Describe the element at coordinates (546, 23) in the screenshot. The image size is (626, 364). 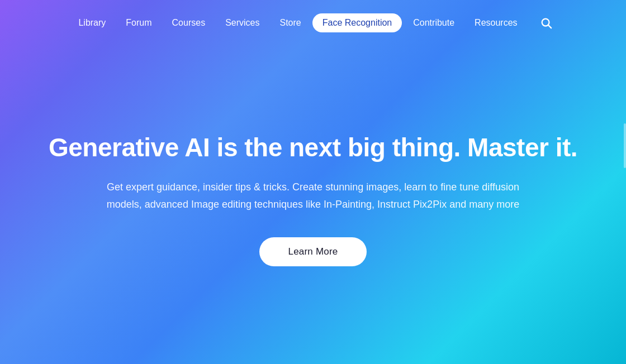
I see `search-icon` at that location.